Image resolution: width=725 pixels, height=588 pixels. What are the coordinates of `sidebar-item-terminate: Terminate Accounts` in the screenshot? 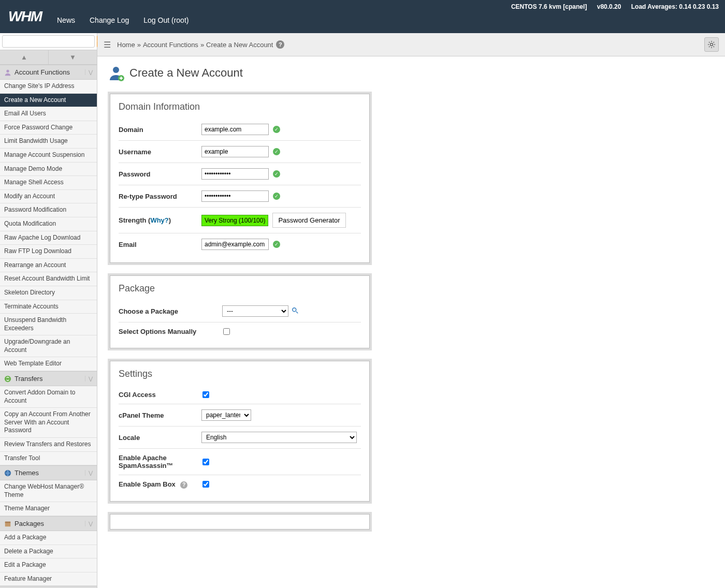 It's located at (49, 307).